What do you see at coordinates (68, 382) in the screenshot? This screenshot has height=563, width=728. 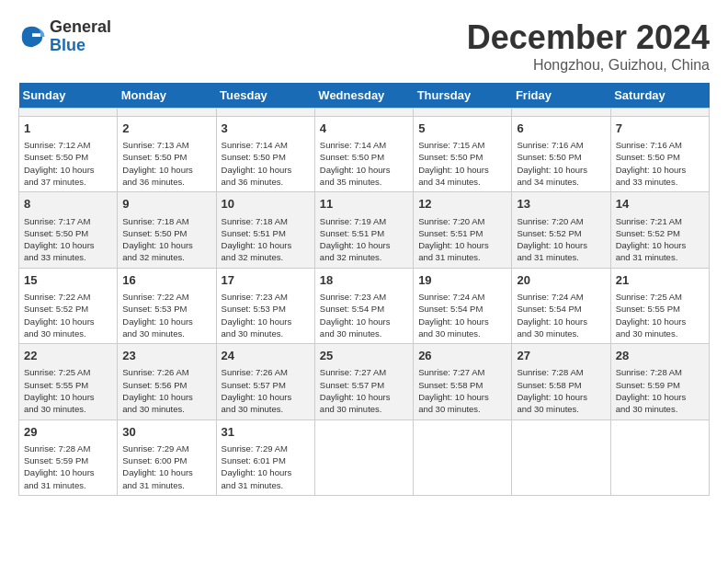 I see `day-22: 22 Sunrise: 7:25 AMSunset: 5:55 PMDaylig…` at bounding box center [68, 382].